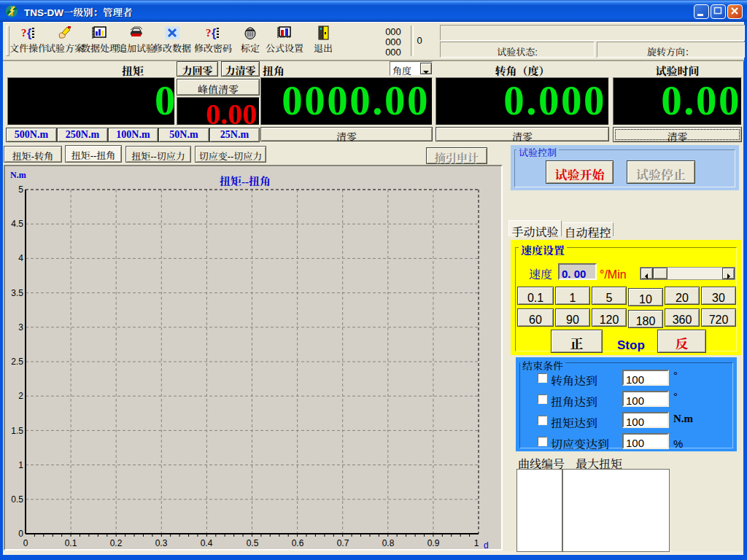 Image resolution: width=747 pixels, height=560 pixels. I want to click on svg-text: 3.5, so click(18, 293).